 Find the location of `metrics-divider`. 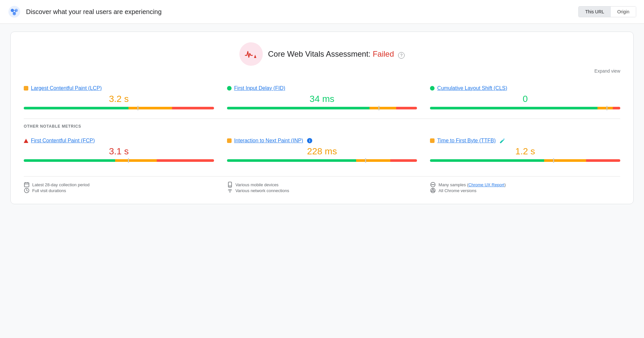

metrics-divider is located at coordinates (322, 119).